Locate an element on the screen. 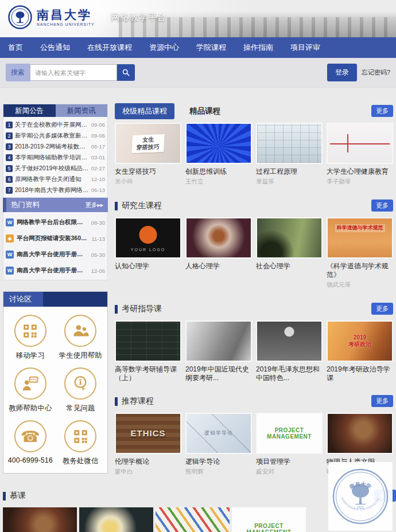 Image resolution: width=396 pixels, height=532 pixels. news-title: 原网络教学平台关闭通知 is located at coordinates (52, 179).